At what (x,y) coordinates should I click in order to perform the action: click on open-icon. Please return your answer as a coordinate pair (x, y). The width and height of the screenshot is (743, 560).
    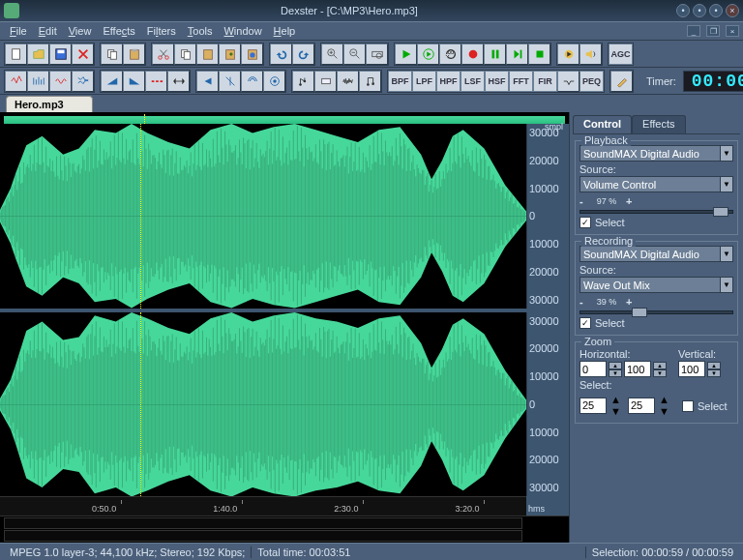
    Looking at the image, I should click on (39, 54).